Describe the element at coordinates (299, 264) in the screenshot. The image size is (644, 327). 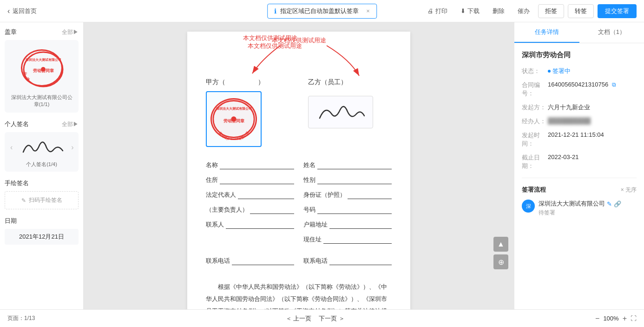
I see `form-phone-row: 联系电话 联系电话` at that location.